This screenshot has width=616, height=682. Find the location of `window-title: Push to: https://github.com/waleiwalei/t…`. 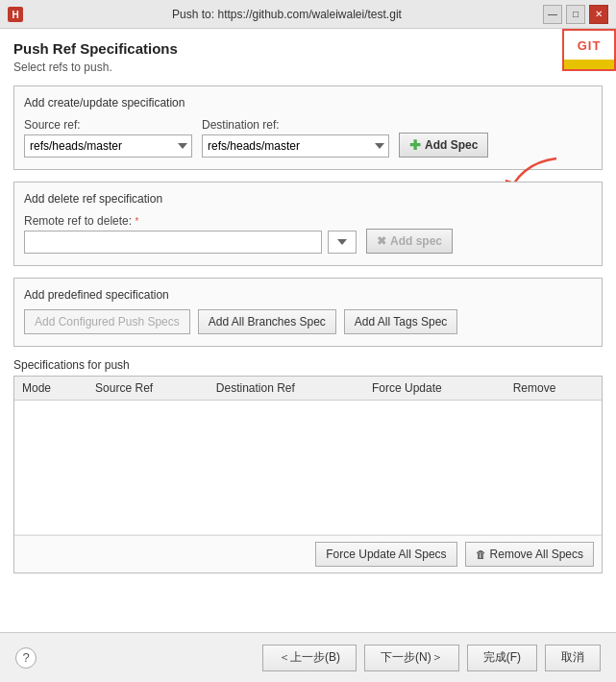

window-title: Push to: https://github.com/waleiwalei/t… is located at coordinates (286, 14).